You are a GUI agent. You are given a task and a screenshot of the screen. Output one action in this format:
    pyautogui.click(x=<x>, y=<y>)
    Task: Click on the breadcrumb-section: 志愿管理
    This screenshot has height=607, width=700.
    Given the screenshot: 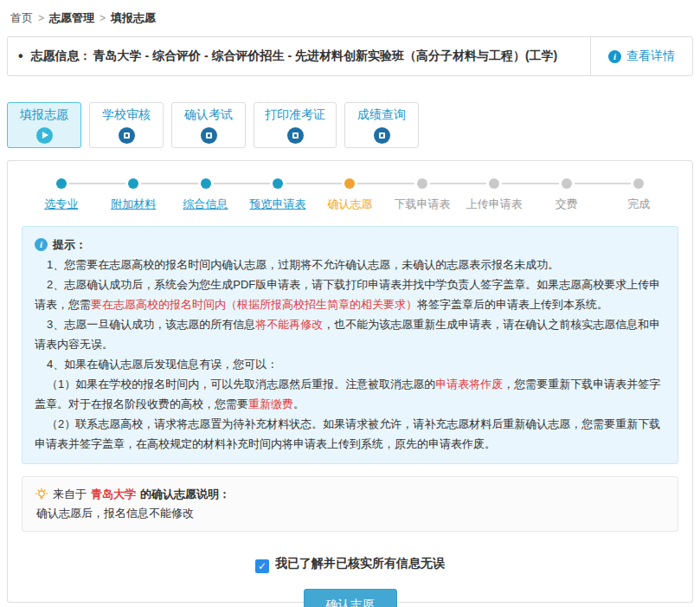 What is the action you would take?
    pyautogui.click(x=72, y=17)
    